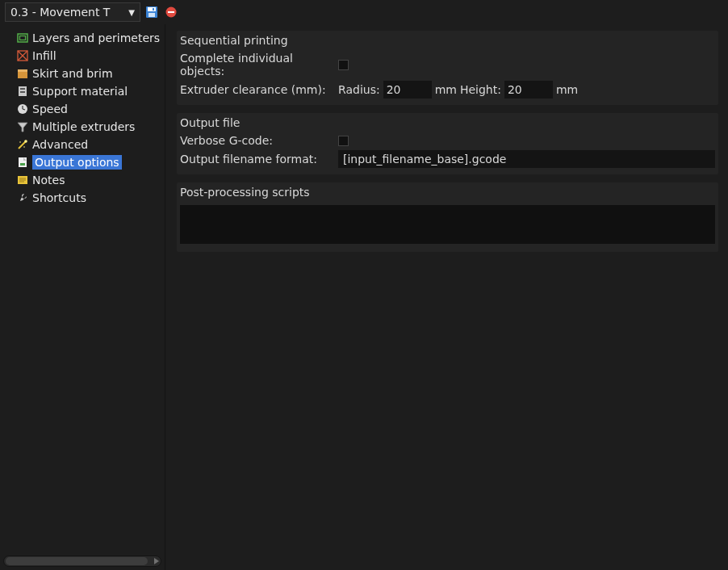 This screenshot has width=728, height=570. I want to click on sidebar-item-label: Advanced, so click(60, 145).